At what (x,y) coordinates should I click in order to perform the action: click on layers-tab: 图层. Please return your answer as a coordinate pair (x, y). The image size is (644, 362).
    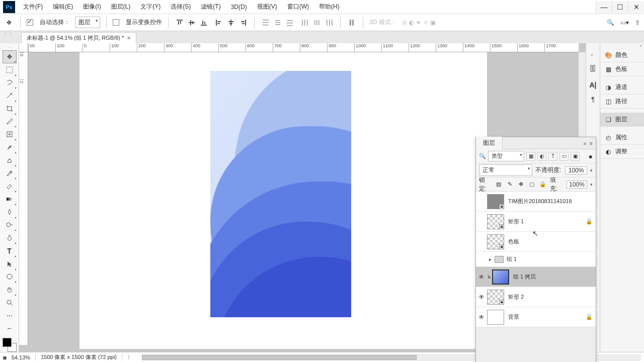
    Looking at the image, I should click on (489, 143).